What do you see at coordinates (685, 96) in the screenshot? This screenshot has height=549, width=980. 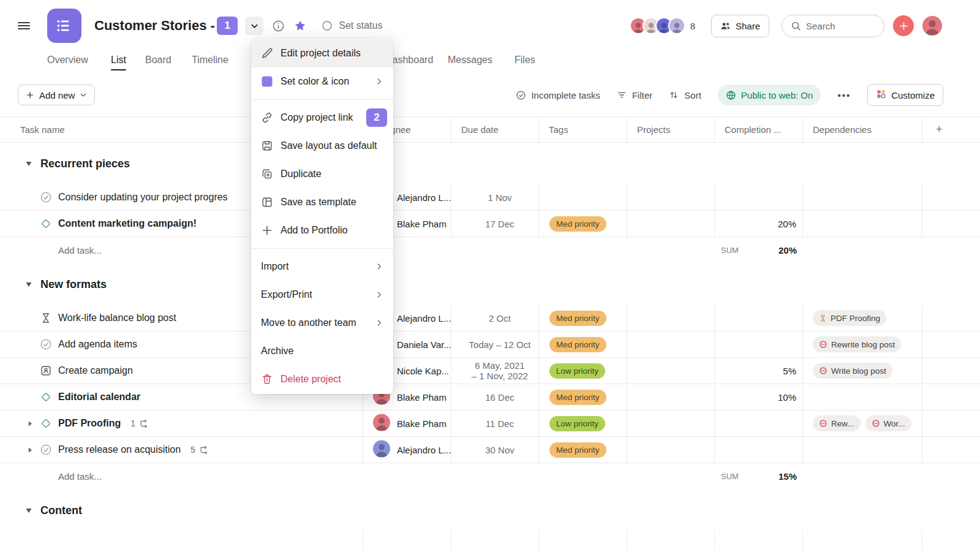 I see `toolbar-sort: Sort` at bounding box center [685, 96].